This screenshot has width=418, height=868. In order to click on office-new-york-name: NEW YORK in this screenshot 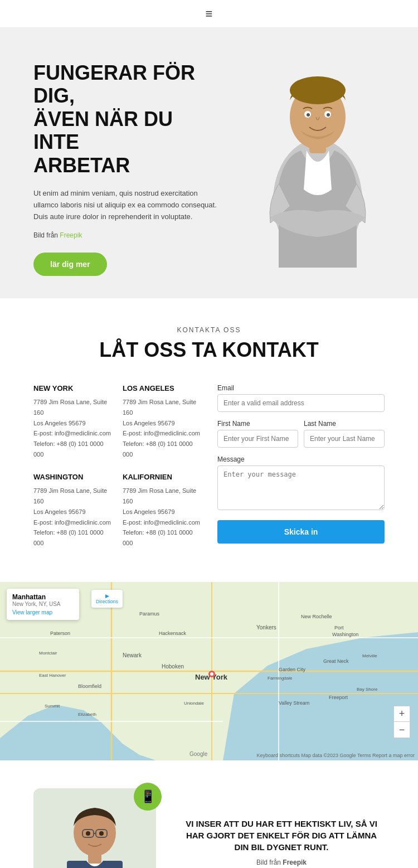, I will do `click(72, 388)`.